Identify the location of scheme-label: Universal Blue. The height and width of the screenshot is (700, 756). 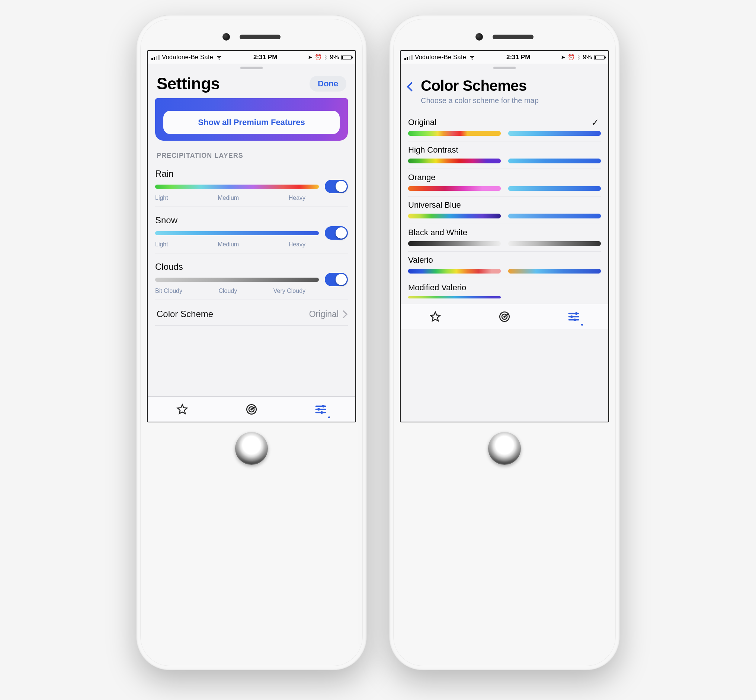
(505, 205).